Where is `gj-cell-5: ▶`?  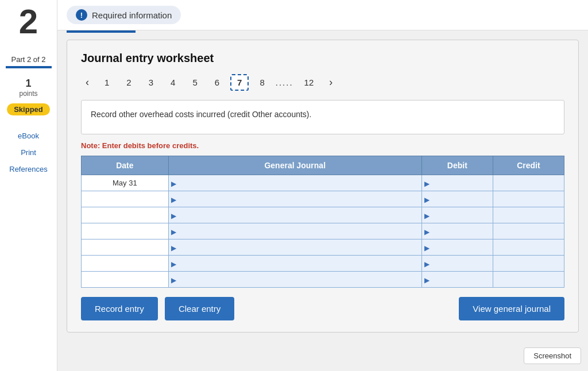
gj-cell-5: ▶ is located at coordinates (295, 248).